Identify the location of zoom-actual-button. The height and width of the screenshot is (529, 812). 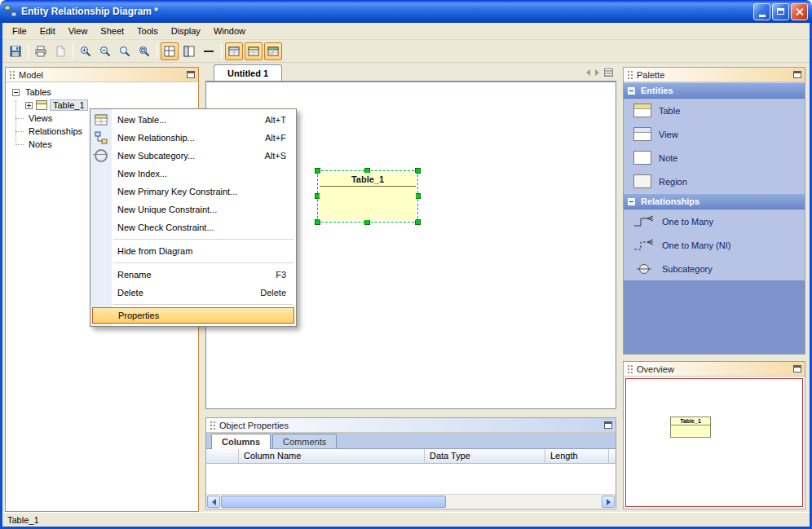
(125, 51).